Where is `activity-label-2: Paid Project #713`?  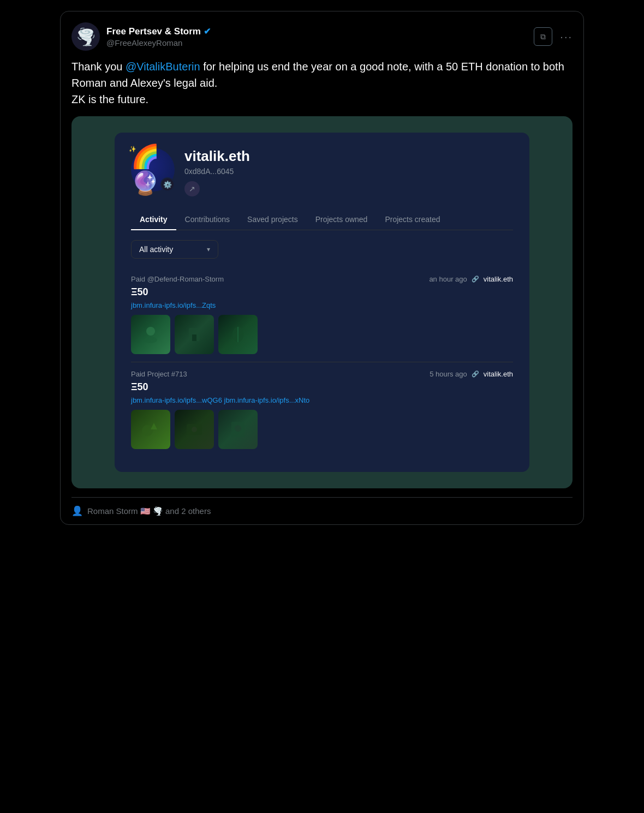
activity-label-2: Paid Project #713 is located at coordinates (159, 374).